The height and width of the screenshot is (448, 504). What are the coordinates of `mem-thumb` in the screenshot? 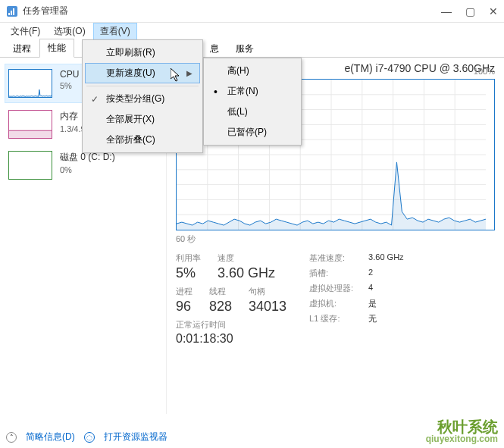 It's located at (30, 124).